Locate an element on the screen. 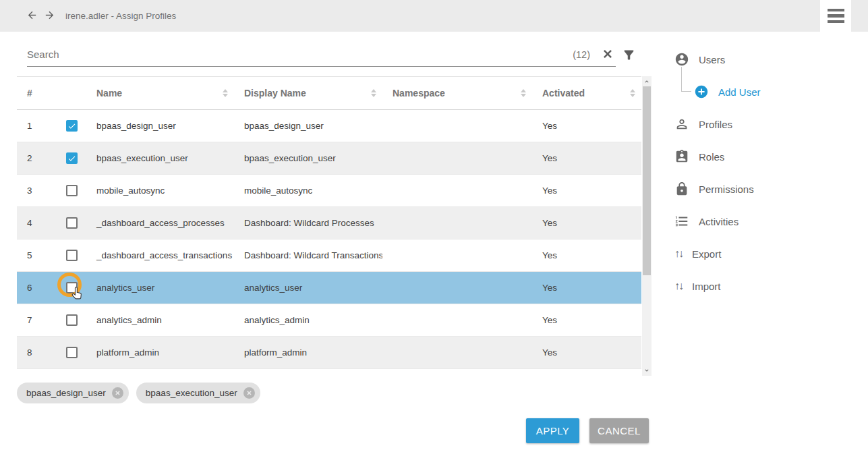 This screenshot has height=452, width=868. add-circle-icon is located at coordinates (701, 92).